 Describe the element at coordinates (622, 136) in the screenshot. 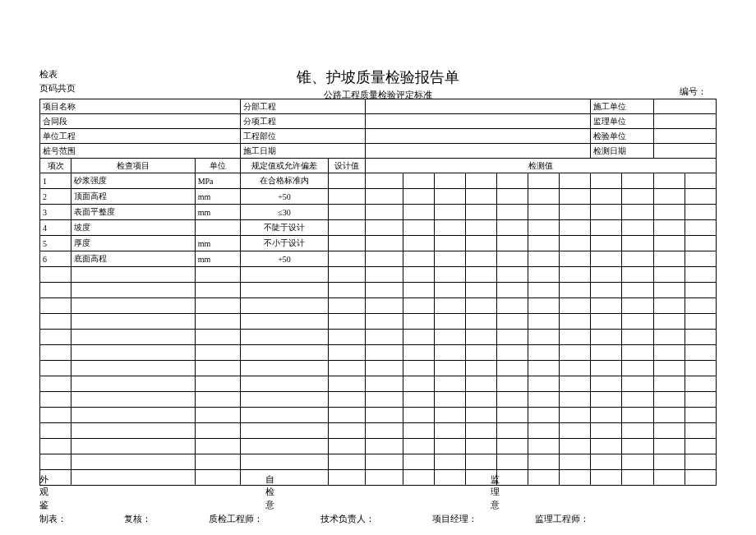

I see `lbl-inspect-unit: 检验单位` at that location.